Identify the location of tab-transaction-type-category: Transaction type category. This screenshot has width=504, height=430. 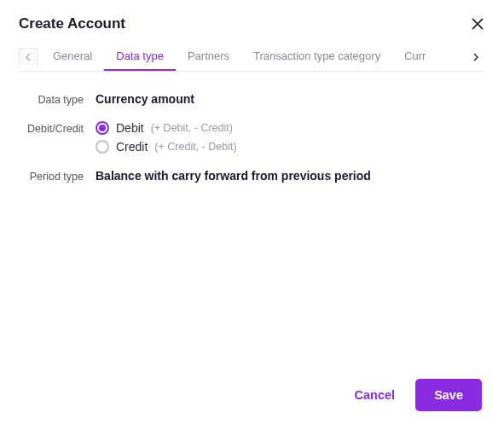
(317, 56).